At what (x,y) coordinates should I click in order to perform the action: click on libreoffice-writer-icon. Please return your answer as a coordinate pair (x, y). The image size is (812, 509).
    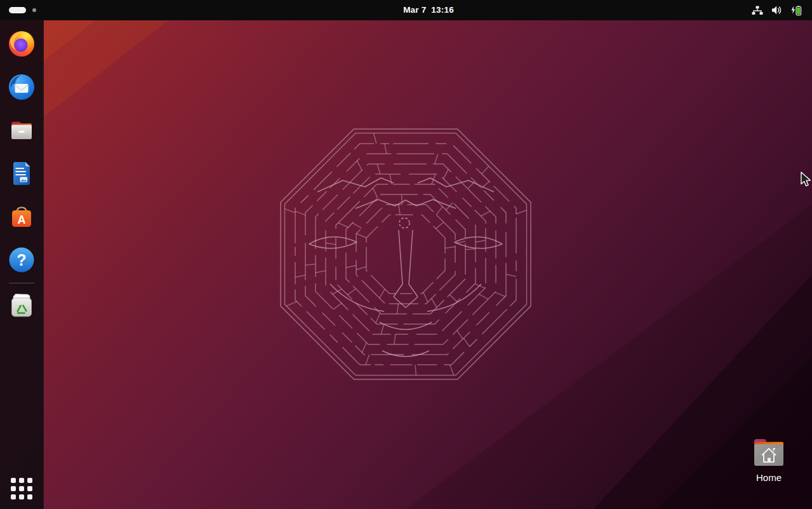
    Looking at the image, I should click on (22, 173).